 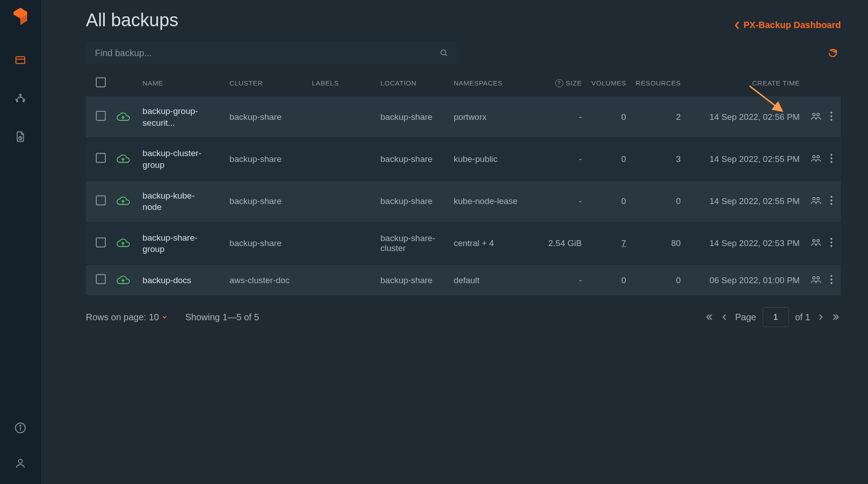 What do you see at coordinates (266, 84) in the screenshot?
I see `col-cluster: Cluster` at bounding box center [266, 84].